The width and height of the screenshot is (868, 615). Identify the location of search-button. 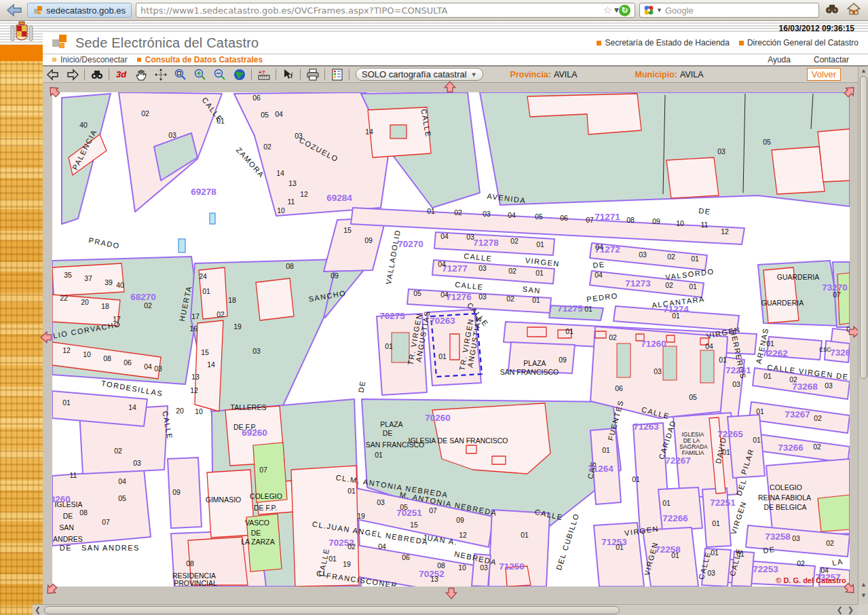
(96, 75).